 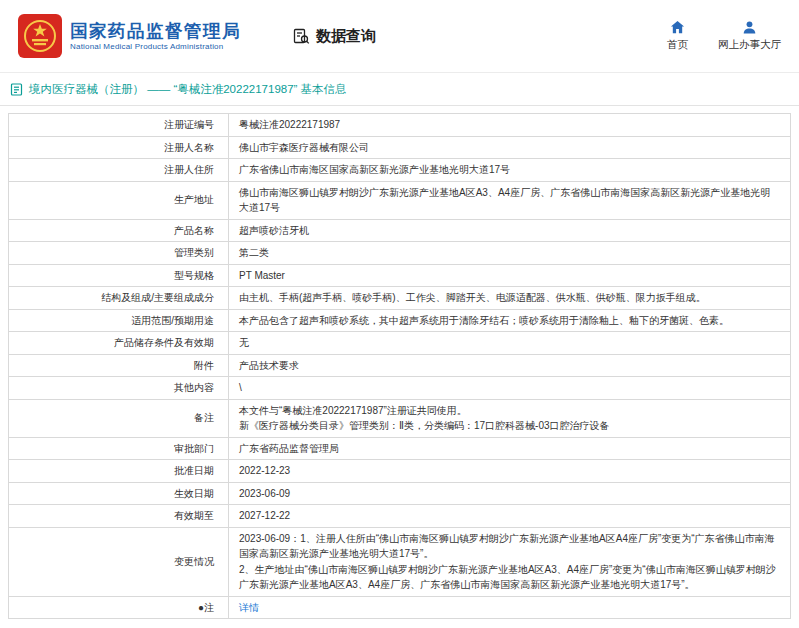 What do you see at coordinates (510, 562) in the screenshot?
I see `row-value: 2023-06-09：1、注册人住所由“佛山市南海区狮山镇罗村朗沙广东新光源产业…` at bounding box center [510, 562].